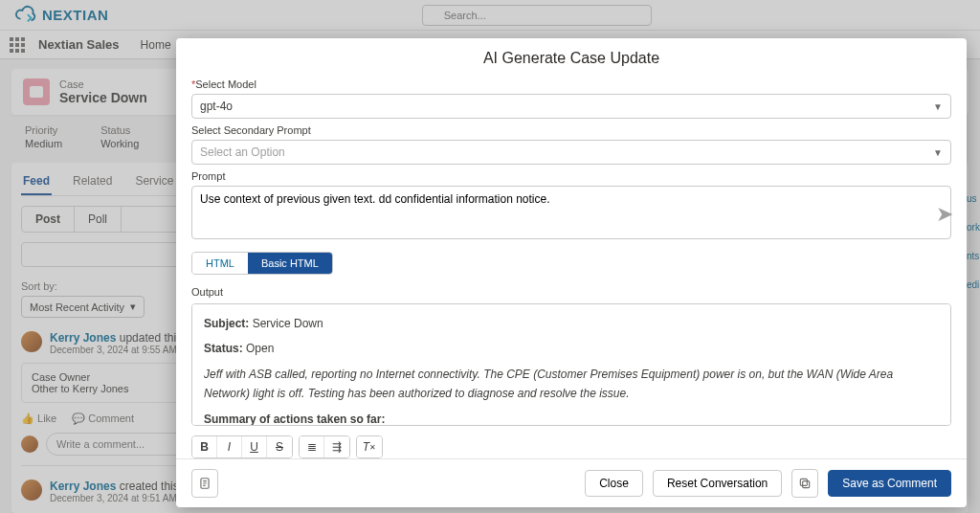 The width and height of the screenshot is (980, 513). I want to click on save-as-comment-button: Save as Comment, so click(890, 483).